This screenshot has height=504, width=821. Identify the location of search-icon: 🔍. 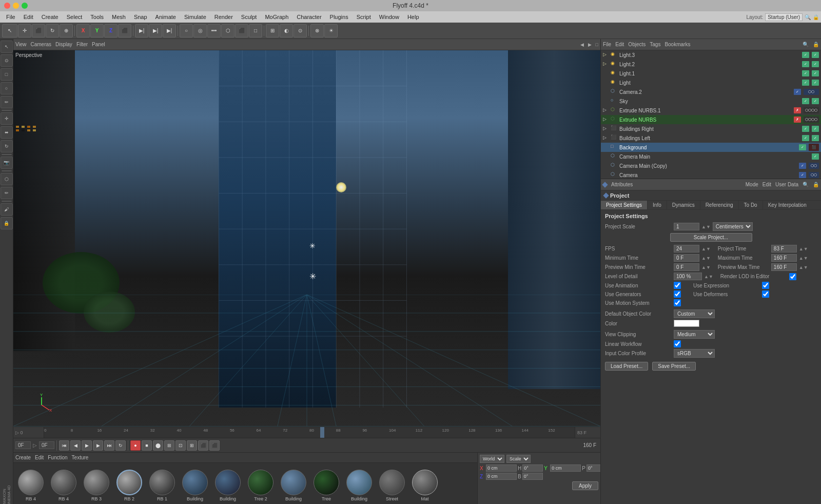
(808, 17).